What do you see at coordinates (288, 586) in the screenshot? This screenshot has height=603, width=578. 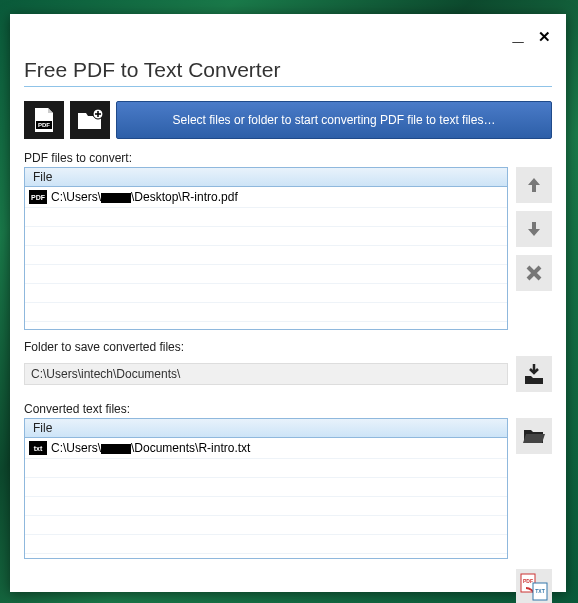 I see `convert-button-row: PDF TXT` at bounding box center [288, 586].